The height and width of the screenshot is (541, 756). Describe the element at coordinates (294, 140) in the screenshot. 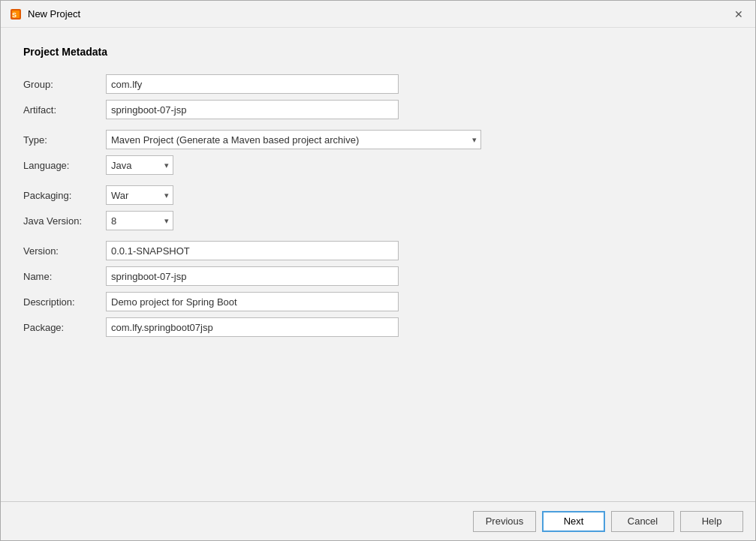

I see `type-select: Maven Project (Generate a Maven based pr…` at that location.